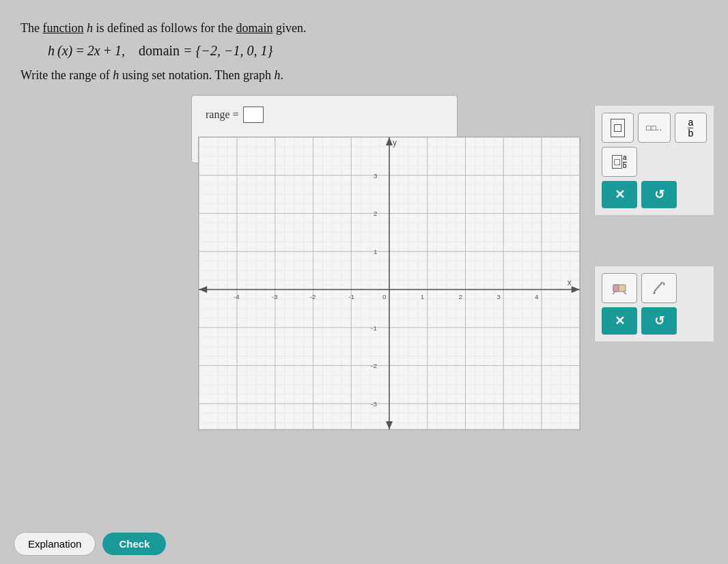  I want to click on fraction-icon: a b, so click(690, 128).